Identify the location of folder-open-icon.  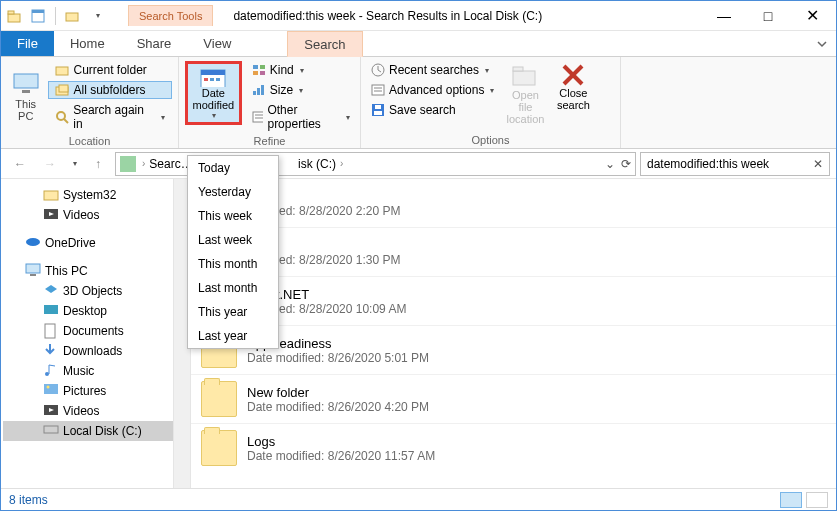
(525, 76).